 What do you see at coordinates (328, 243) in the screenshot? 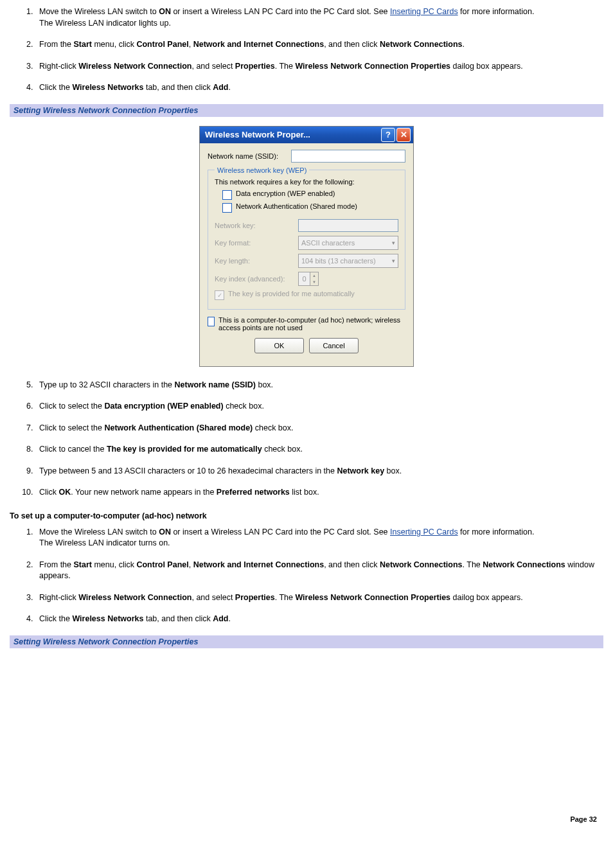
I see `key-format-value: ASCII characters` at bounding box center [328, 243].